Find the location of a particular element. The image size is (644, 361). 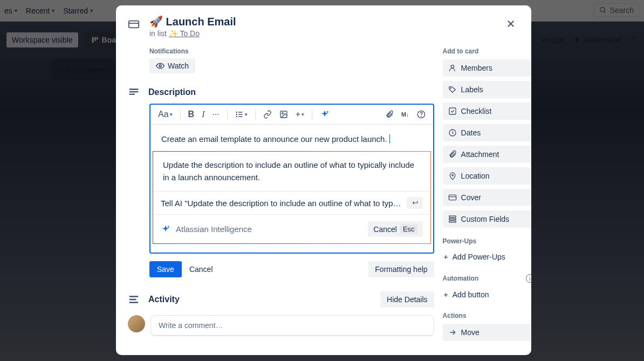

card-list-location: in list ✨ To Do is located at coordinates (321, 33).